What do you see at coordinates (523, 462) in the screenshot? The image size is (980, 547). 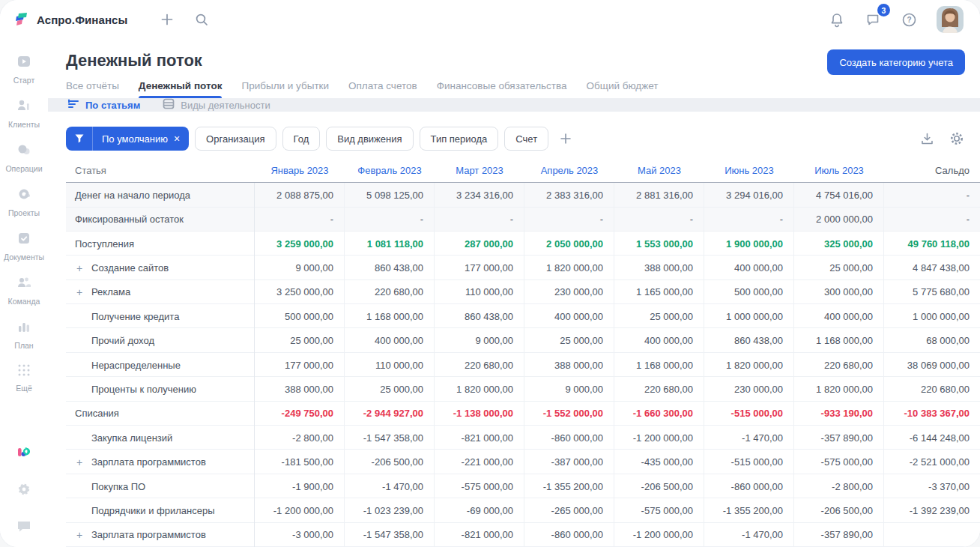 I see `table-row: +Зарплата программистов-181 500,00-206 5…` at bounding box center [523, 462].